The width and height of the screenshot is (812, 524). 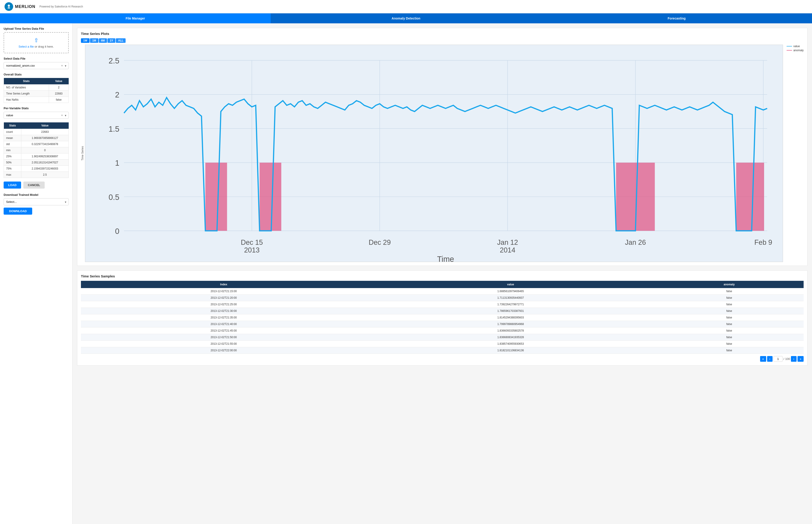 I want to click on svg-text: 2.5, so click(x=114, y=61).